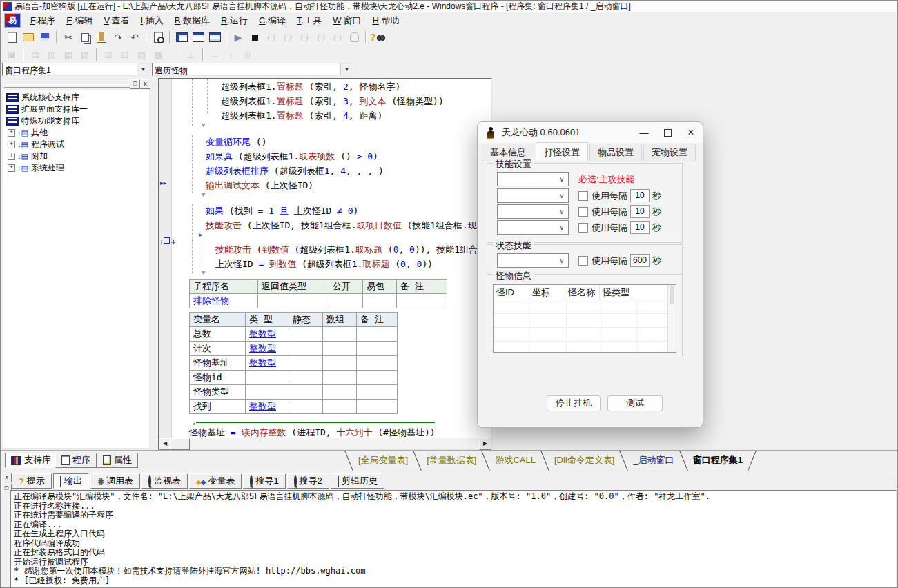  What do you see at coordinates (76, 121) in the screenshot?
I see `tree-item: 特殊功能支持库` at bounding box center [76, 121].